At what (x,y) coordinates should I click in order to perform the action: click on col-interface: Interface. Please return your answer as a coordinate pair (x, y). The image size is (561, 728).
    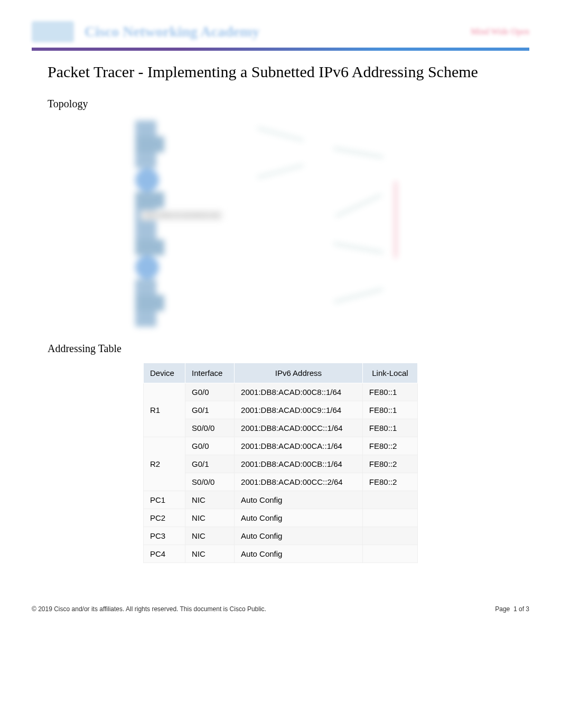
    Looking at the image, I should click on (210, 373).